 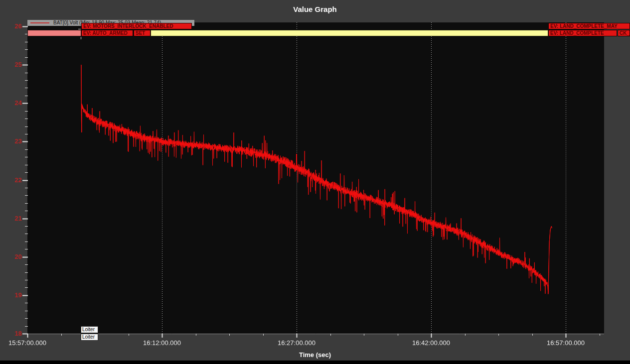 What do you see at coordinates (13, 295) in the screenshot?
I see `y-tick-label: 19` at bounding box center [13, 295].